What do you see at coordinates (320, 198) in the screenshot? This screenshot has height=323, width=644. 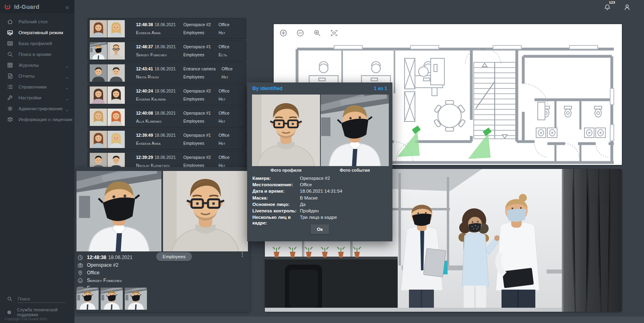 I see `modal-field-row: Маска: В Маске` at bounding box center [320, 198].